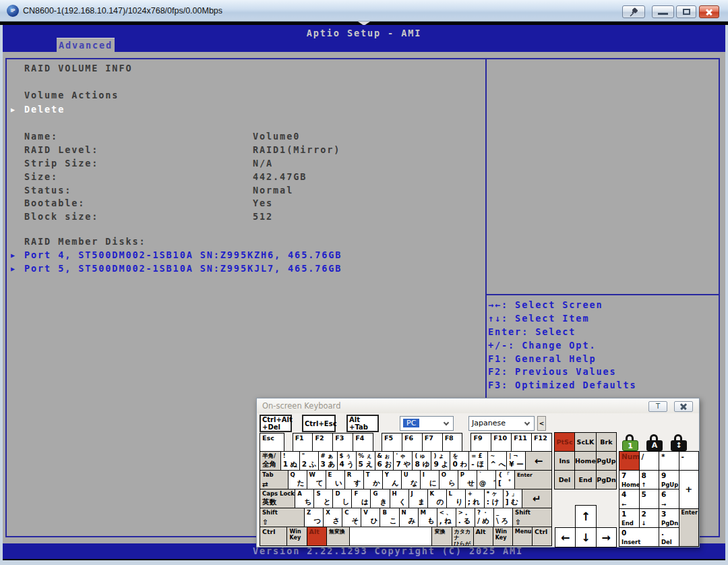 This screenshot has width=728, height=565. Describe the element at coordinates (363, 442) in the screenshot. I see `key-F4: F4` at that location.